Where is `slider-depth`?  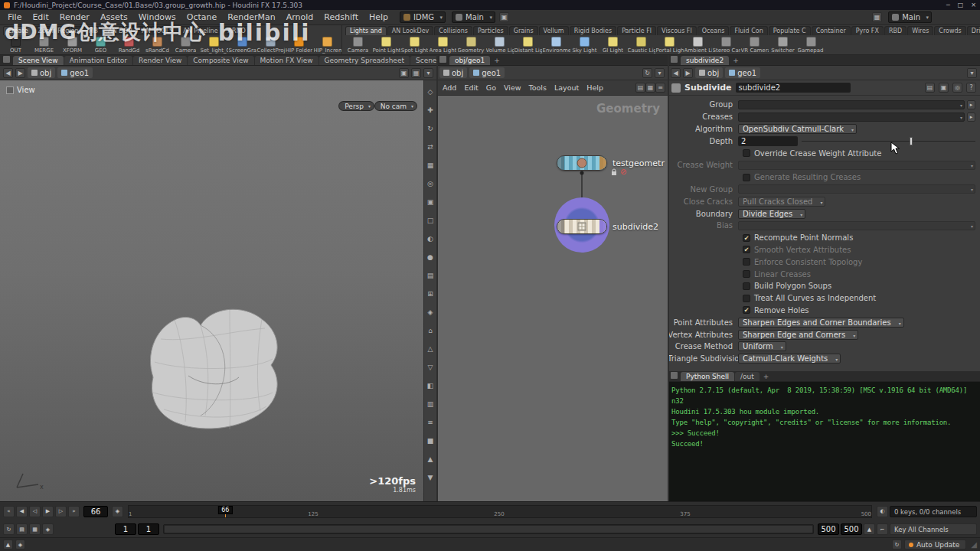 slider-depth is located at coordinates (888, 141).